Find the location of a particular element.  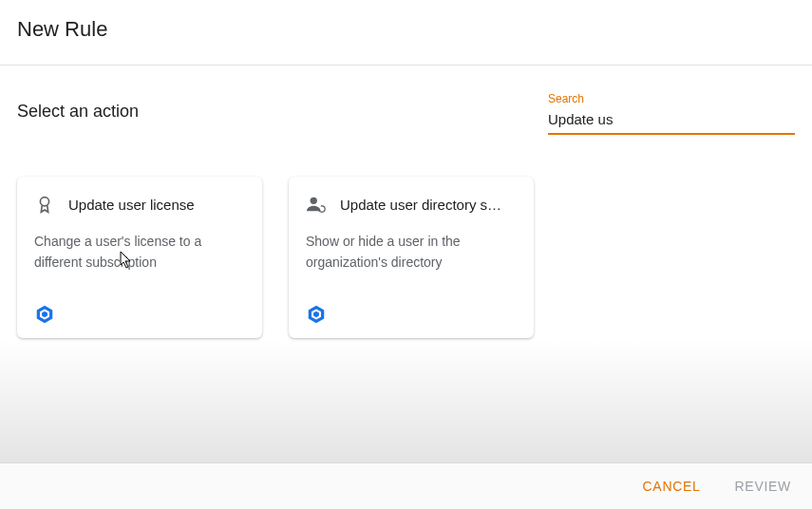

card-title: Update user license is located at coordinates (131, 205).